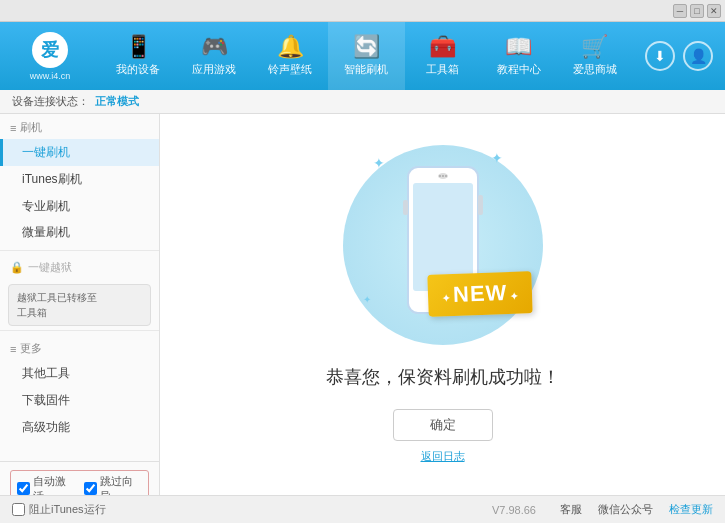 The height and width of the screenshot is (523, 725). What do you see at coordinates (80, 152) in the screenshot?
I see `sidebar-item-one-key-flash: 一键刷机` at bounding box center [80, 152].